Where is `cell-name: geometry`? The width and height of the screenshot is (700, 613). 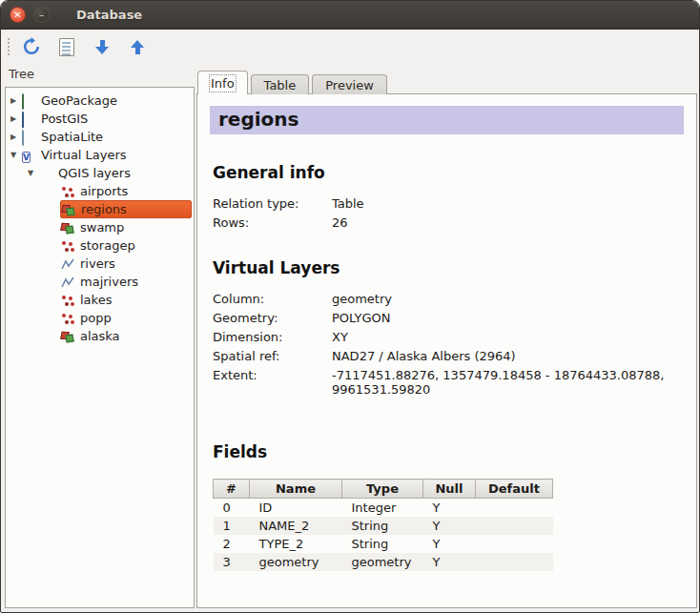 cell-name: geometry is located at coordinates (296, 562).